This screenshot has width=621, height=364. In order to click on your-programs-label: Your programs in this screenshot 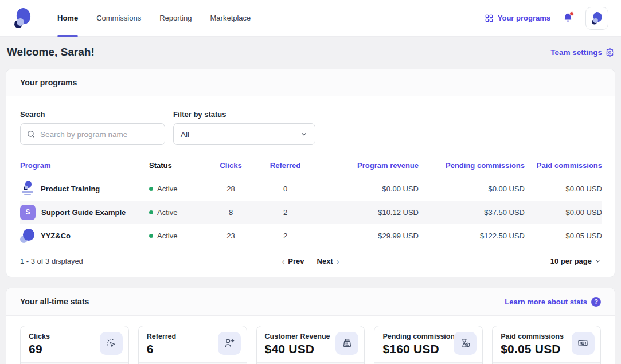, I will do `click(524, 18)`.